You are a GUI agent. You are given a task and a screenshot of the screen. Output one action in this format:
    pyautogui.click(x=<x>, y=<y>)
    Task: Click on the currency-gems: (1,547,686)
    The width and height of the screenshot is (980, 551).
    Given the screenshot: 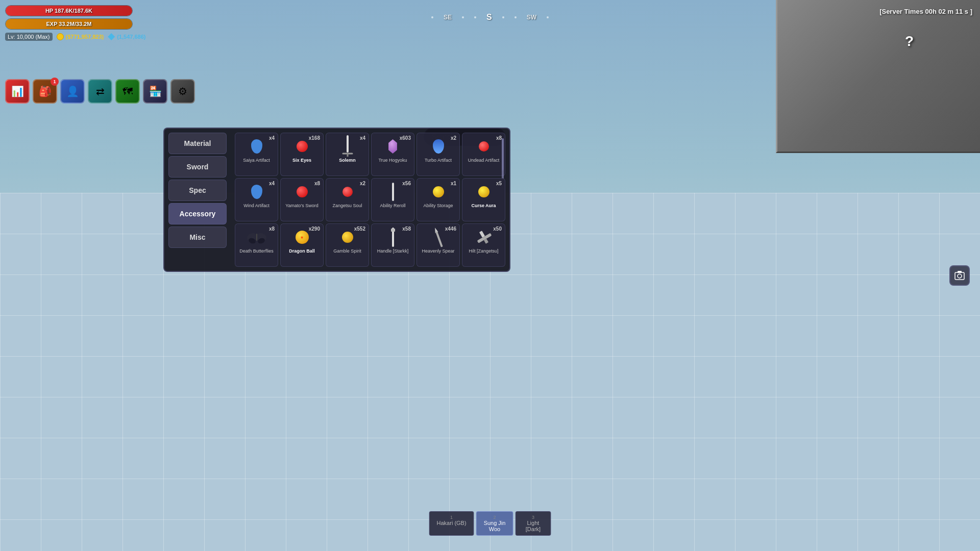 What is the action you would take?
    pyautogui.click(x=127, y=37)
    